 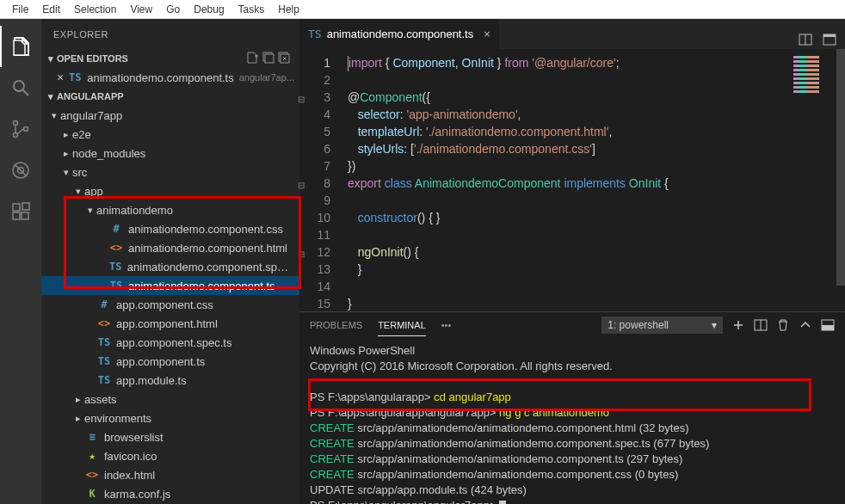 What do you see at coordinates (267, 77) in the screenshot?
I see `file-hint: angular7ap...` at bounding box center [267, 77].